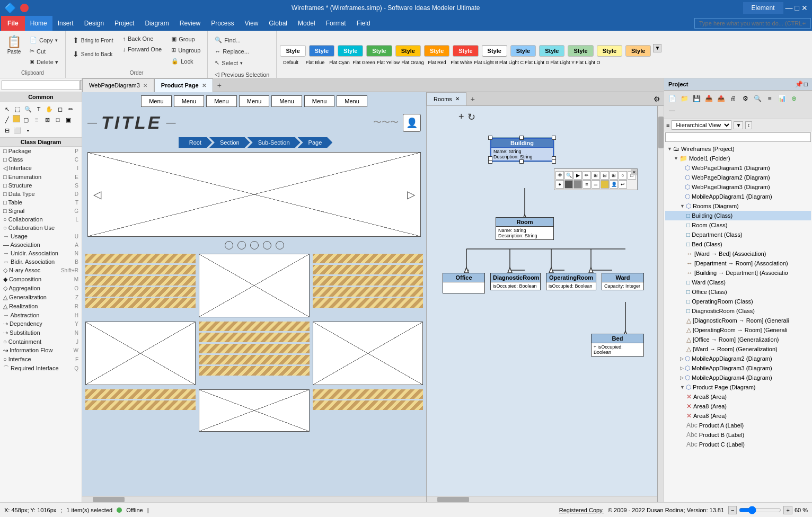  What do you see at coordinates (515, 282) in the screenshot?
I see `diagnosticroom-class: DiagnosticRoom isOccupied: Boolean` at bounding box center [515, 282].